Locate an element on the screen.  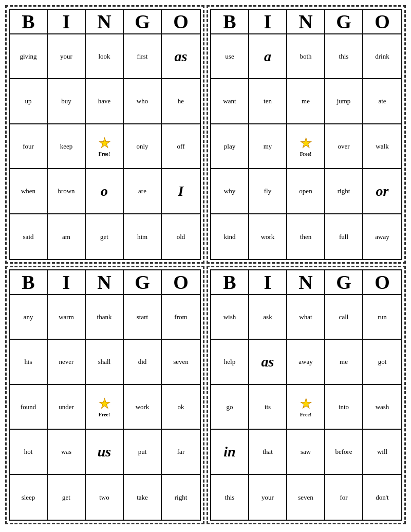
cell-3-6: his is located at coordinates (29, 362).